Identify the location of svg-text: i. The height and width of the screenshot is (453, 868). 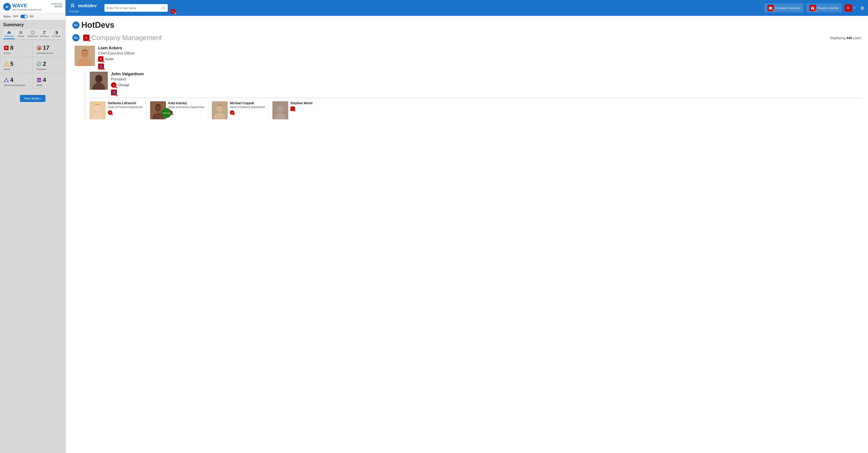
(32, 33).